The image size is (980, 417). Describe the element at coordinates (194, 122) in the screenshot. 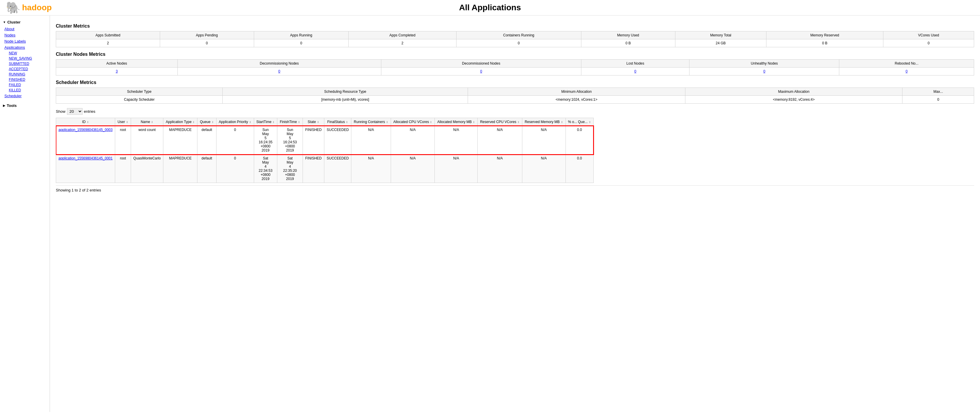

I see `app-type-sort-icon: ⇕` at that location.